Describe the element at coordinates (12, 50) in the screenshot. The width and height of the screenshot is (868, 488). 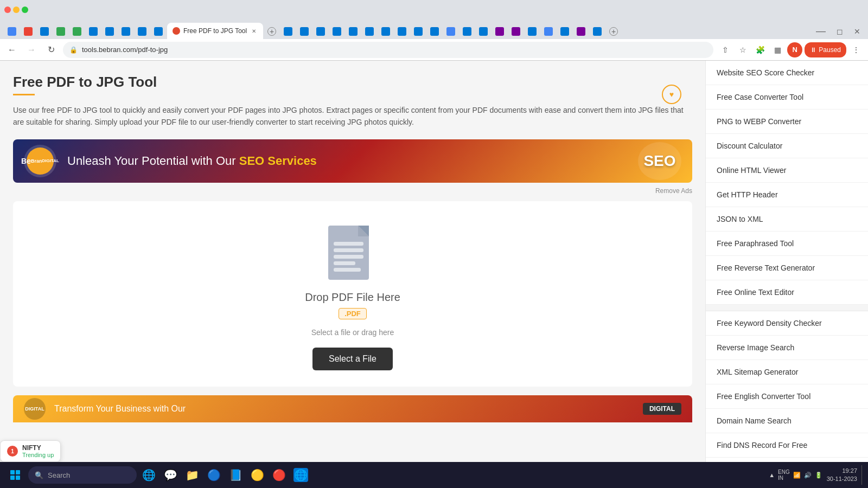
I see `back-btn: ←` at that location.